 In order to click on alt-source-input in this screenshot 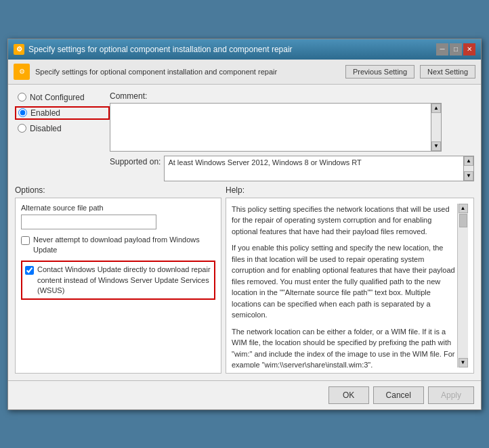, I will do `click(89, 222)`.